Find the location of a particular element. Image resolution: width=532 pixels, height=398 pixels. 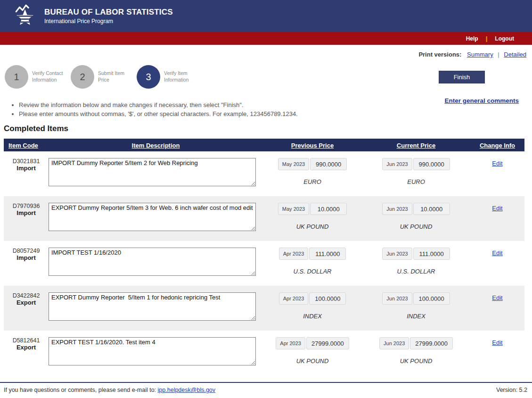

sort-previous-price-link: Previous Price is located at coordinates (312, 145).